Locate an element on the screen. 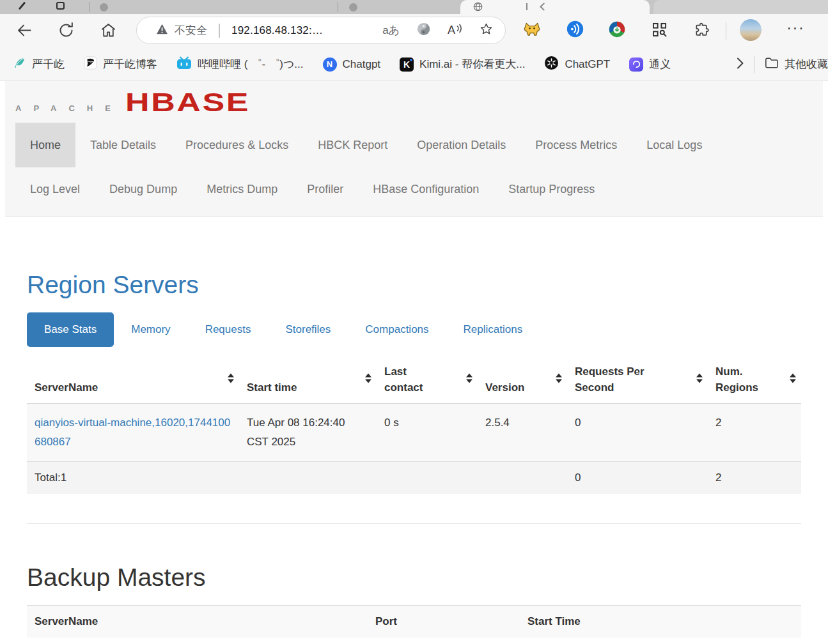 Image resolution: width=828 pixels, height=644 pixels. nav-log-level: Log Level is located at coordinates (55, 189).